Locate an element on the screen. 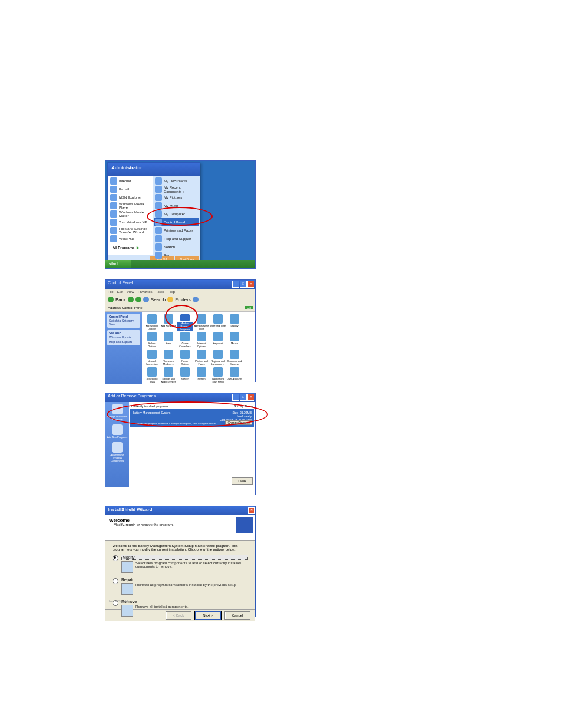  sort-by-value: Name is located at coordinates (249, 406).